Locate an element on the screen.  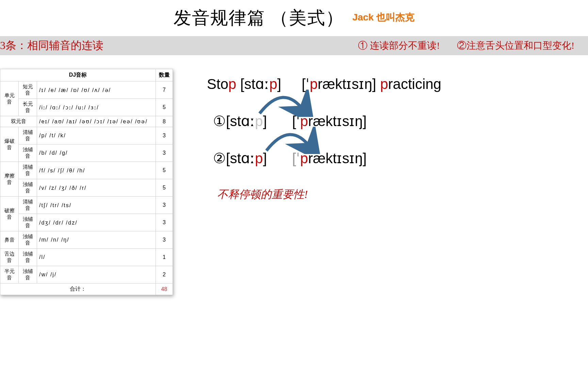
rule-title: 3条：相同辅音的连读 is located at coordinates (52, 46).